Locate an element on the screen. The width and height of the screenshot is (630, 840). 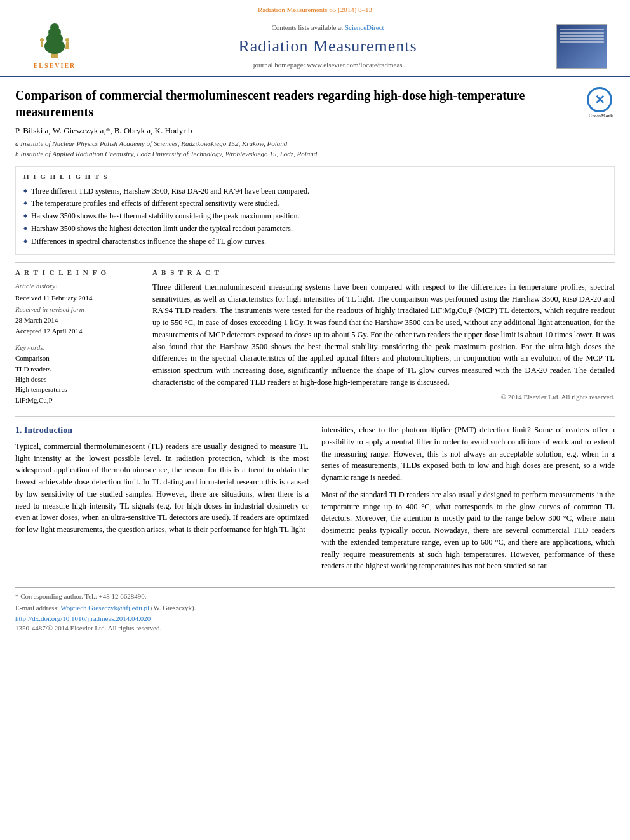
journal-header-center: Contents lists available at ScienceDirec… is located at coordinates (328, 47).